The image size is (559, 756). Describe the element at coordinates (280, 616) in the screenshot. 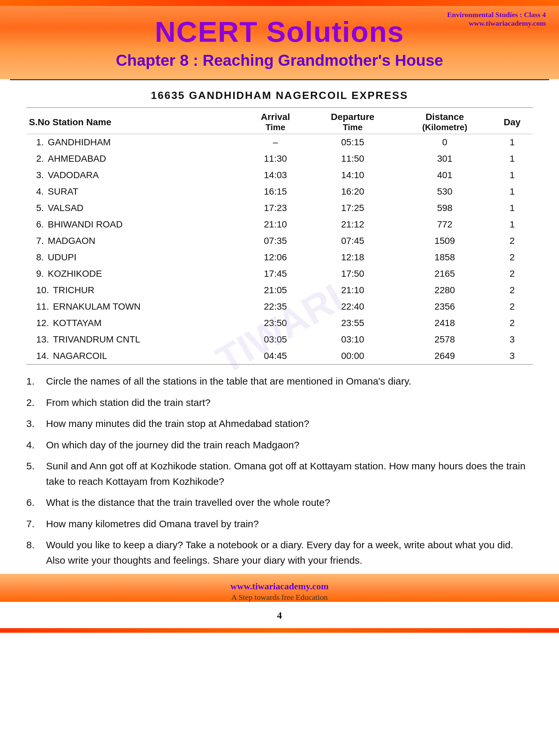

I see `page-number: 4` at that location.